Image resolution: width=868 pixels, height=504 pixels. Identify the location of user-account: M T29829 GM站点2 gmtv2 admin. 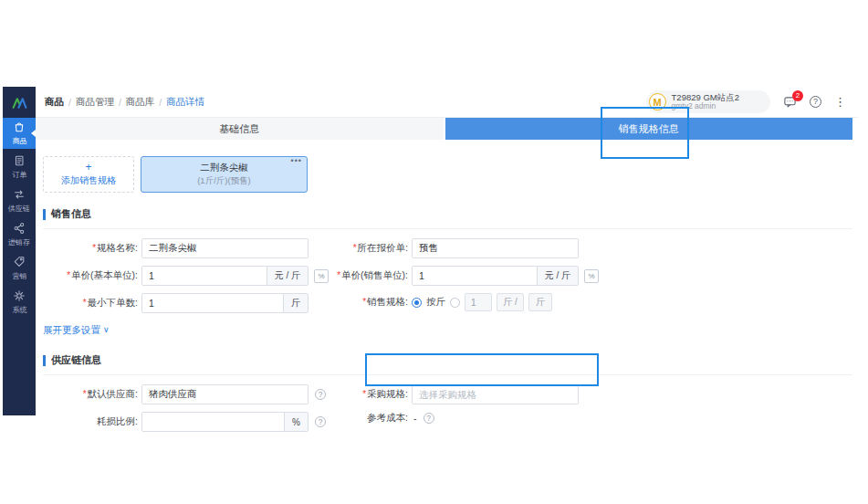
(708, 102).